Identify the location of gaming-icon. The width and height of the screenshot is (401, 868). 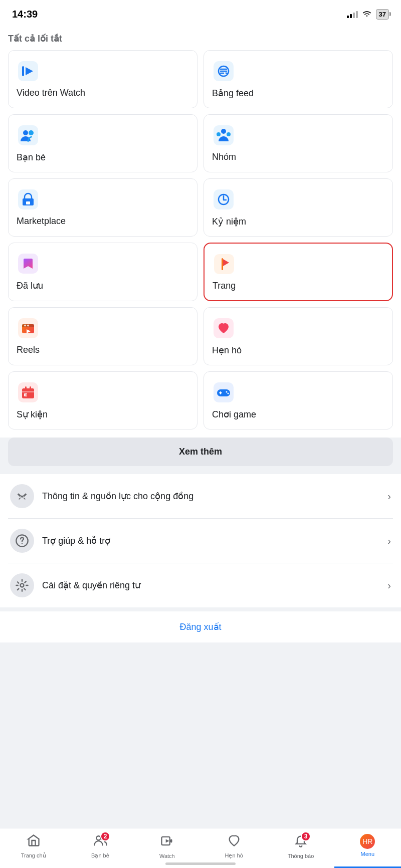
(224, 392).